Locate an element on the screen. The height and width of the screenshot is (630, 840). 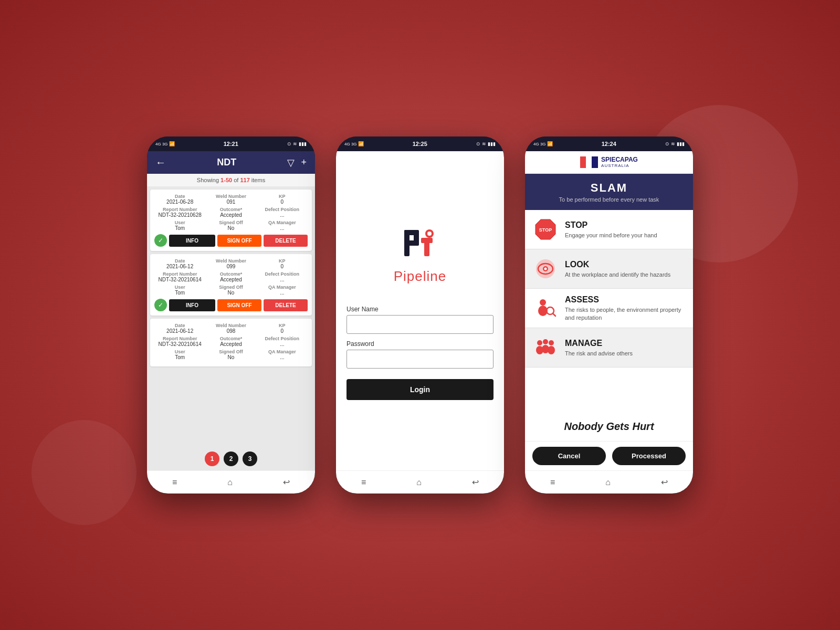
stop-title: STOP is located at coordinates (625, 225).